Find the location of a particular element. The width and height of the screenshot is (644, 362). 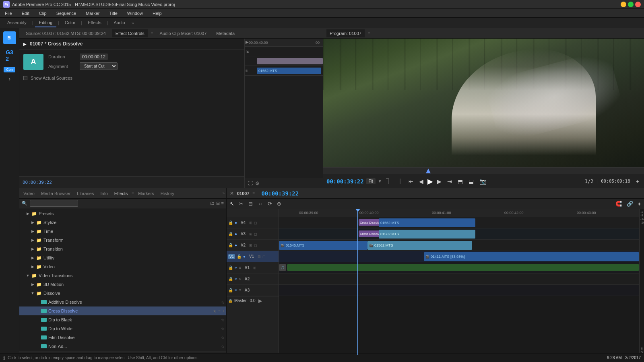

tl-a1-eye: M is located at coordinates (236, 268).